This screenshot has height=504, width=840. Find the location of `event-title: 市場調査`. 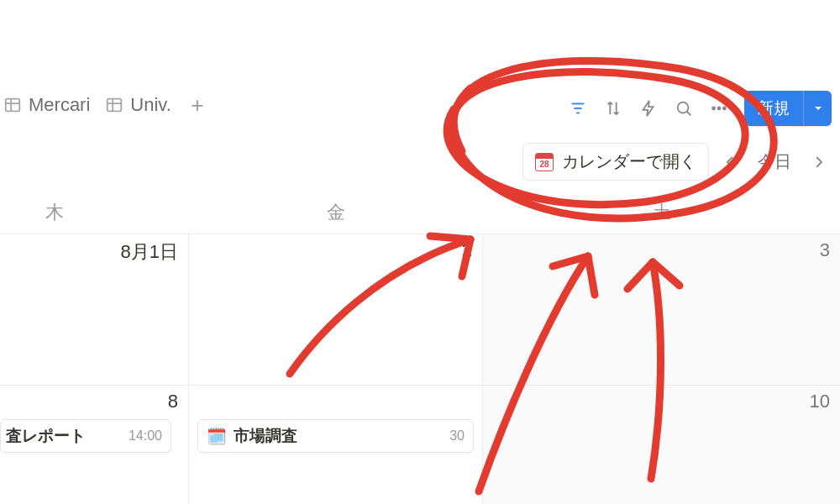

event-title: 市場調査 is located at coordinates (338, 436).